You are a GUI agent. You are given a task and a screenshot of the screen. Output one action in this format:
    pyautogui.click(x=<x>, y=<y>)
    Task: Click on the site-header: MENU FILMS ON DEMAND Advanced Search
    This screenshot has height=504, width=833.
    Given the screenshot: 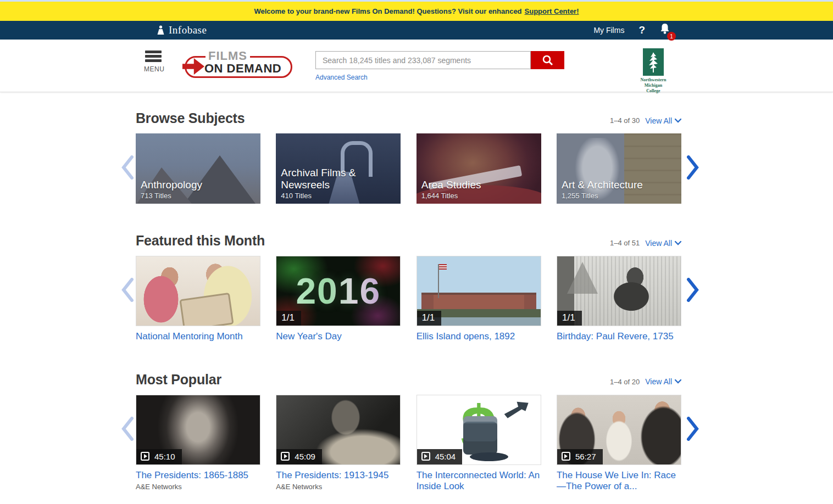 What is the action you would take?
    pyautogui.click(x=416, y=66)
    